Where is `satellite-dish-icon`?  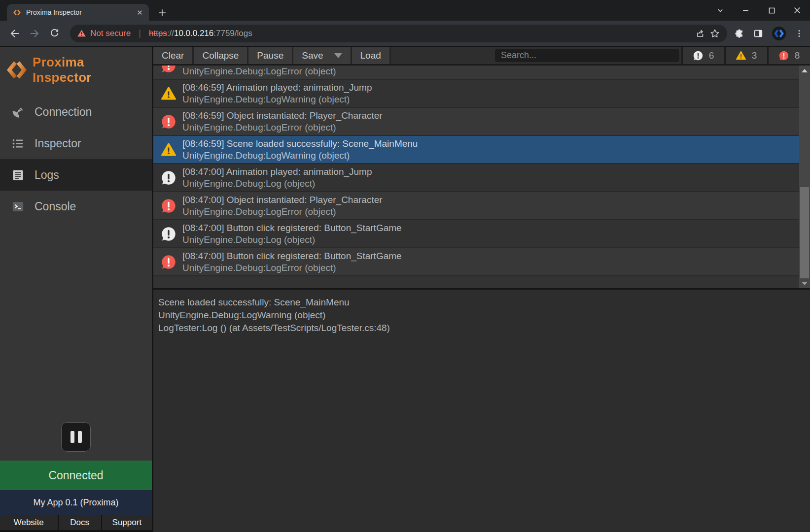
satellite-dish-icon is located at coordinates (18, 112).